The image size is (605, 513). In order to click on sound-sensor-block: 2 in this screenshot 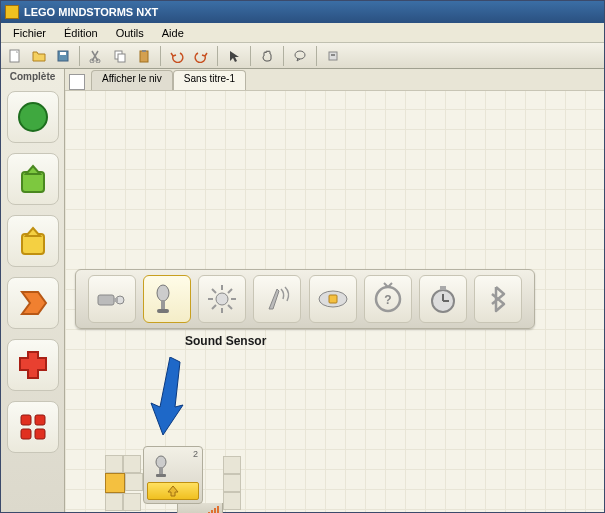, I will do `click(183, 480)`.